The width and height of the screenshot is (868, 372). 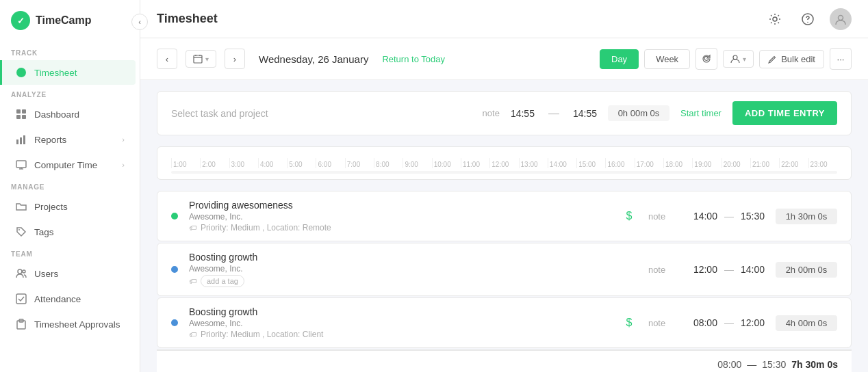 What do you see at coordinates (51, 207) in the screenshot?
I see `sidebar-item-label: Projects` at bounding box center [51, 207].